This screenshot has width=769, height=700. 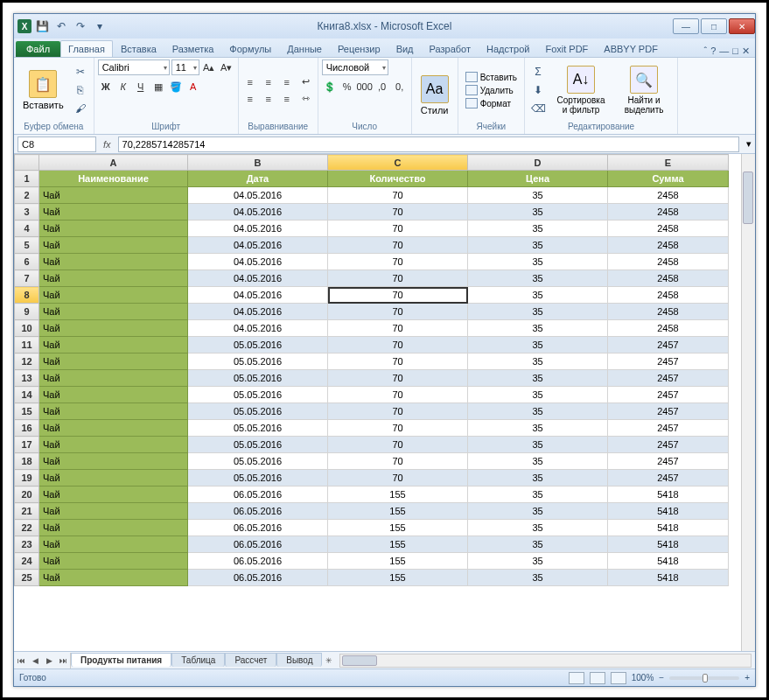 I want to click on row-header-21: 21, so click(x=27, y=511).